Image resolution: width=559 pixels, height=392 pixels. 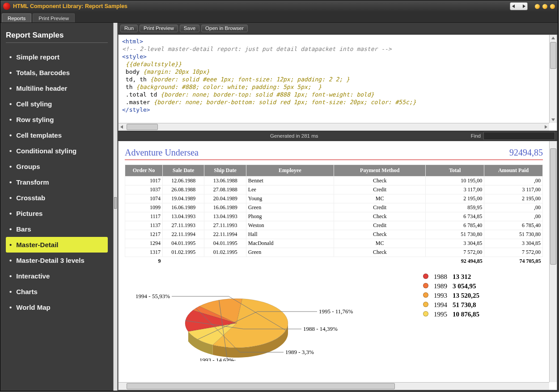 I want to click on sidebar-item-master-detail: Master-Detail, so click(x=57, y=245).